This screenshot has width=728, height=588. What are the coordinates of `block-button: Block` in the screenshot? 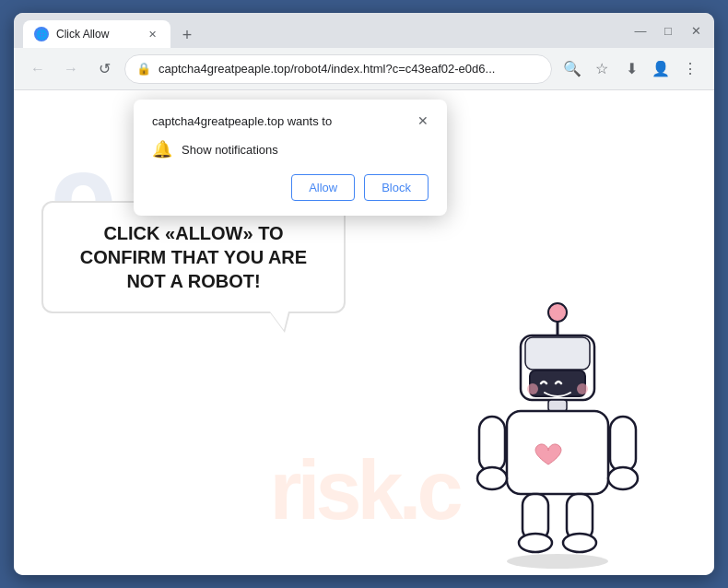 It's located at (396, 188).